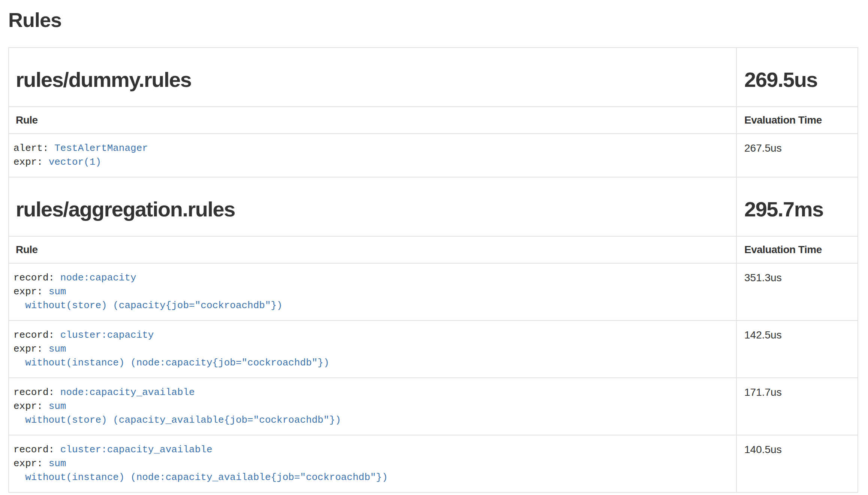 The height and width of the screenshot is (495, 868). I want to click on rule-row: alert: TestAlertManager expr: vector(1) …, so click(433, 155).